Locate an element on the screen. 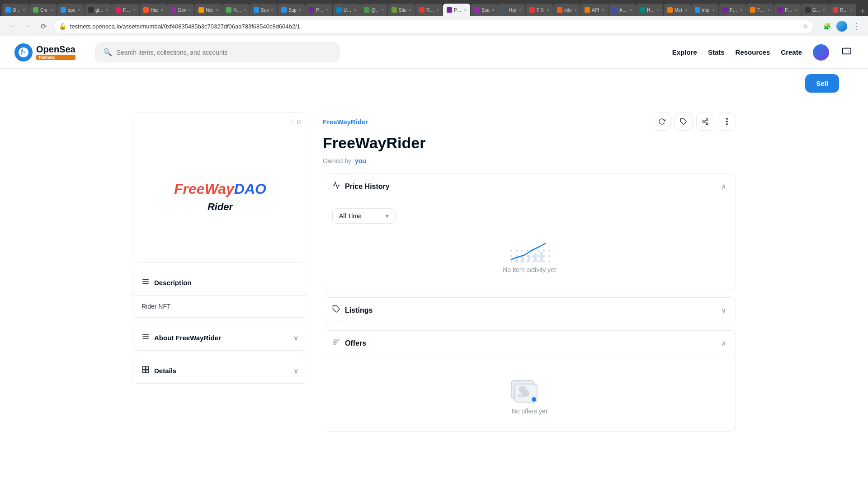  user-avatar is located at coordinates (821, 52).